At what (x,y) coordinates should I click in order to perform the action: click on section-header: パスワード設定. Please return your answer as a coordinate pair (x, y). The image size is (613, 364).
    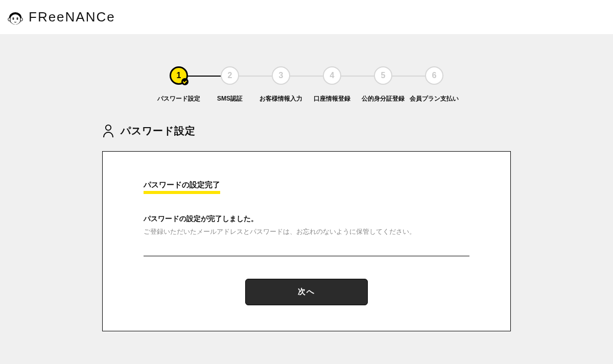
    Looking at the image, I should click on (306, 131).